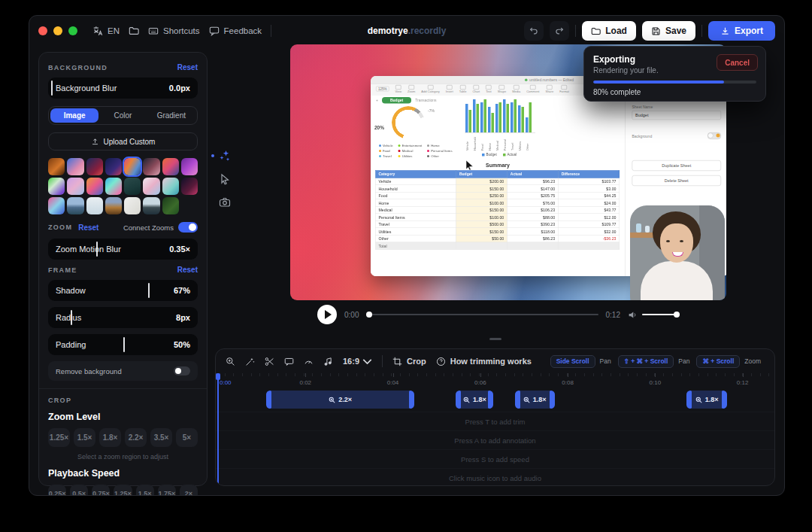 This screenshot has height=532, width=812. I want to click on language-button: EN, so click(106, 31).